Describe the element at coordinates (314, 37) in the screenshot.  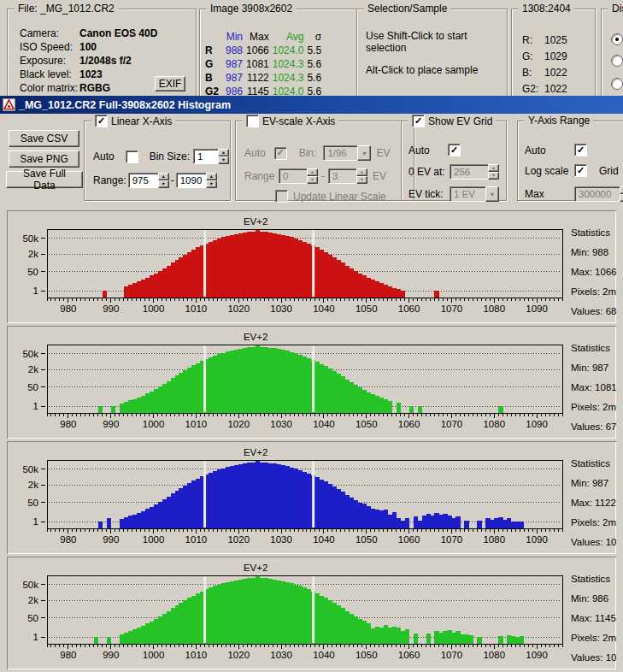
I see `sigma-header: σ` at that location.